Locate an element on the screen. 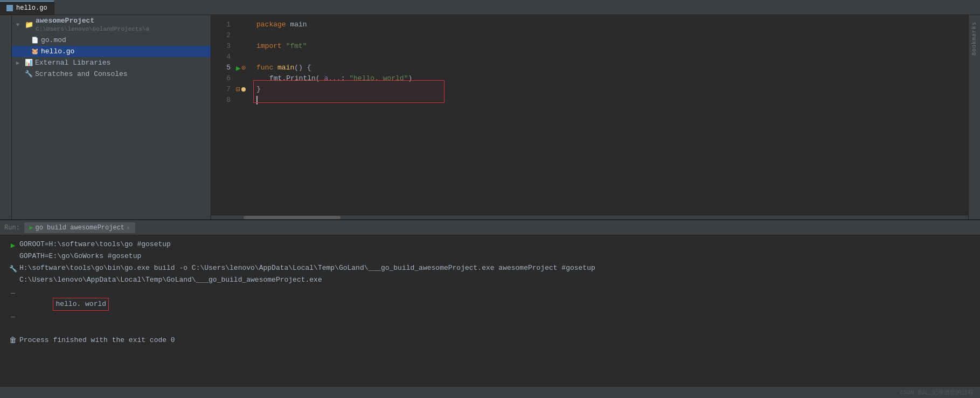  terminal-line-exe: C:\Users\lenovo\AppData\Local\Temp\GoLan… is located at coordinates (497, 280).